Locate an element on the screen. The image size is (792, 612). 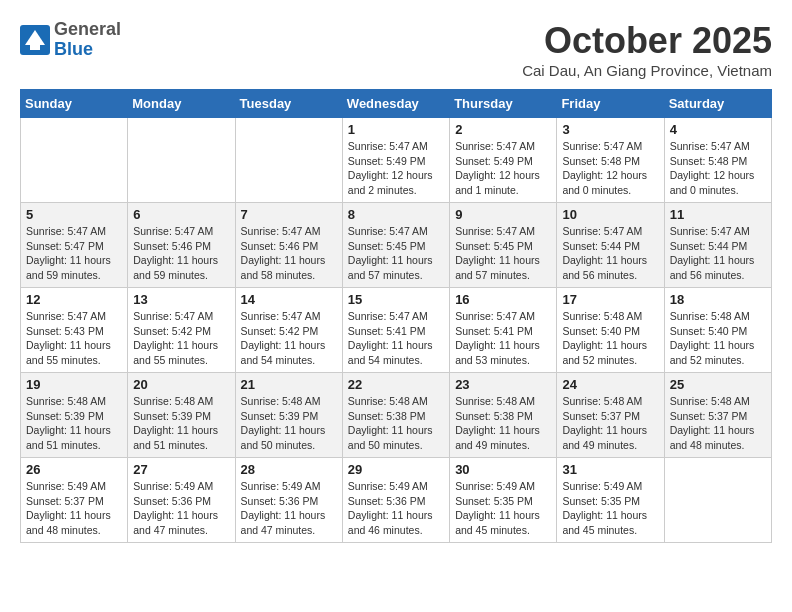
weekday-header-row: Sunday Monday Tuesday Wednesday Thursday… is located at coordinates (396, 104).